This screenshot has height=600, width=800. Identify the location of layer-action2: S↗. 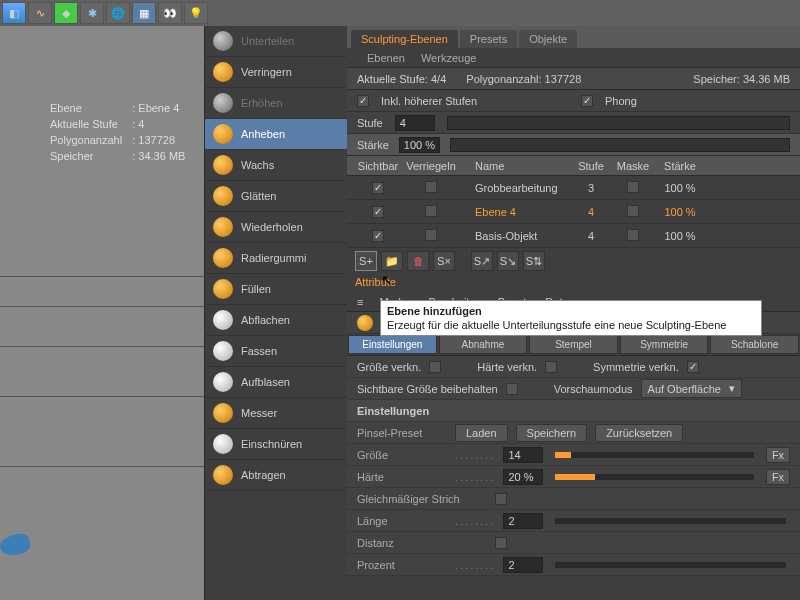
(482, 261).